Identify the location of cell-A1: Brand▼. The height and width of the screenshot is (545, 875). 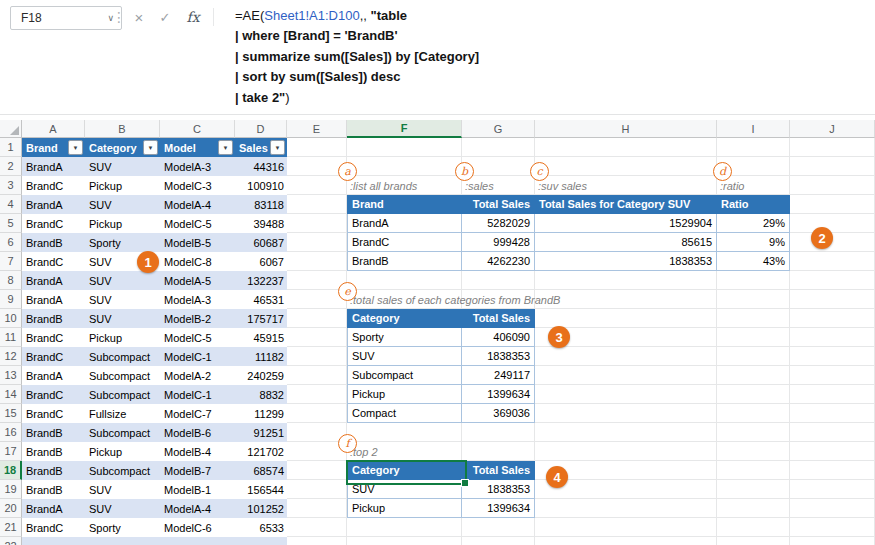
(54, 148).